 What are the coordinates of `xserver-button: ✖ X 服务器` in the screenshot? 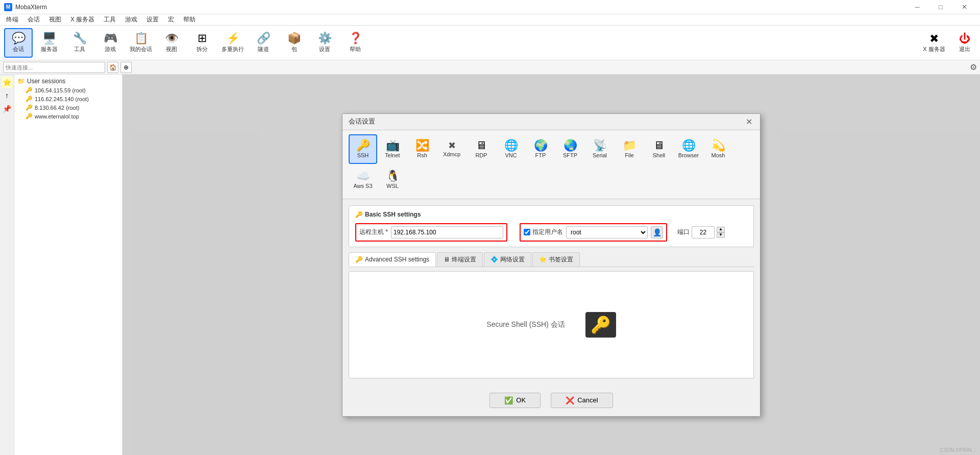 It's located at (934, 43).